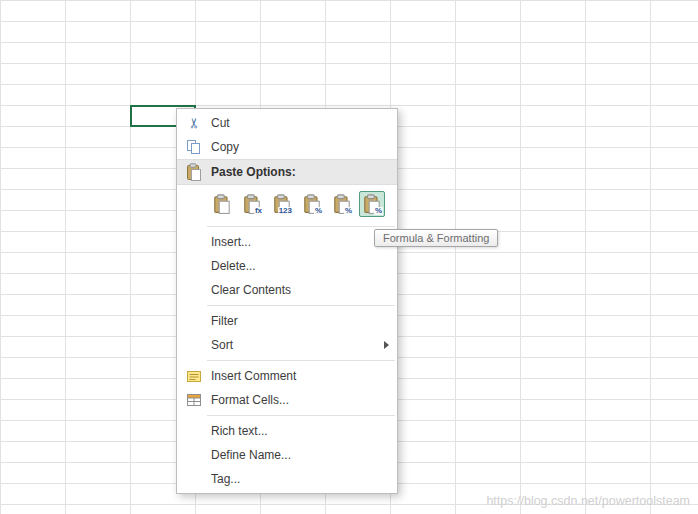  What do you see at coordinates (287, 345) in the screenshot?
I see `menu-item-sort: Sort` at bounding box center [287, 345].